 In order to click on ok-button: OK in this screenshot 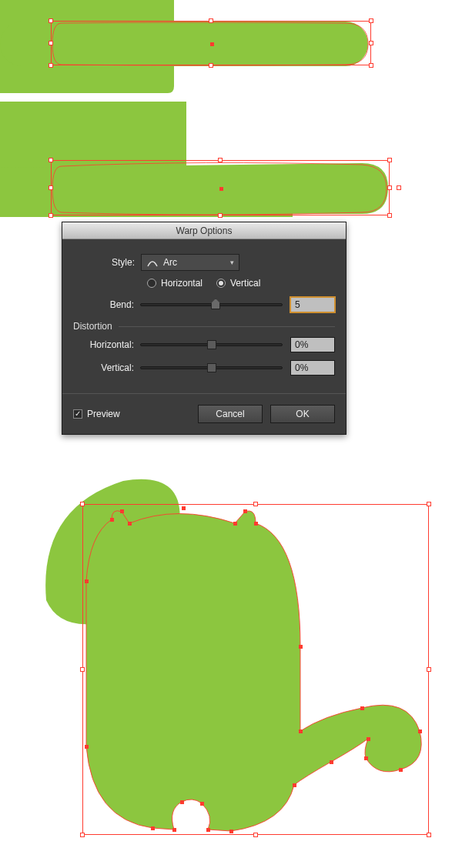, I will do `click(303, 414)`.